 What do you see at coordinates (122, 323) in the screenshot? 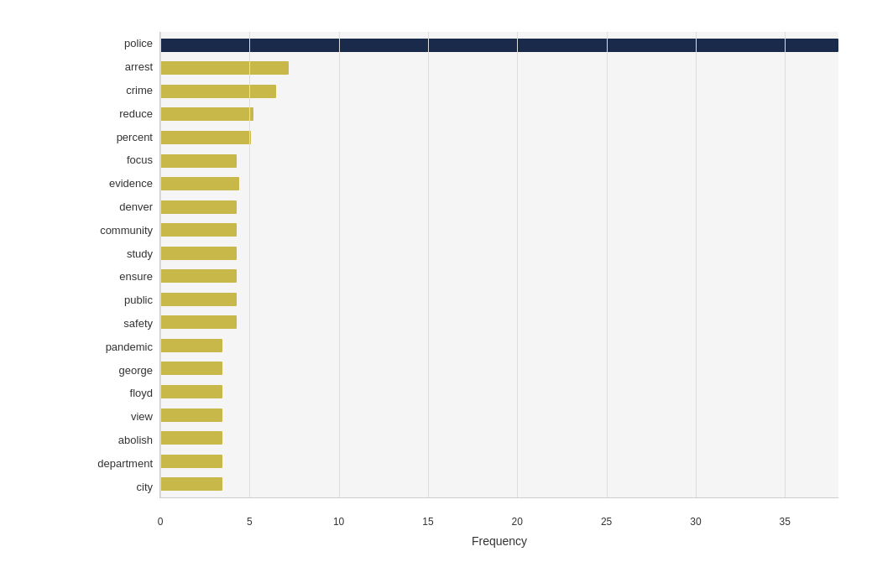
I see `y-label: safety` at bounding box center [122, 323].